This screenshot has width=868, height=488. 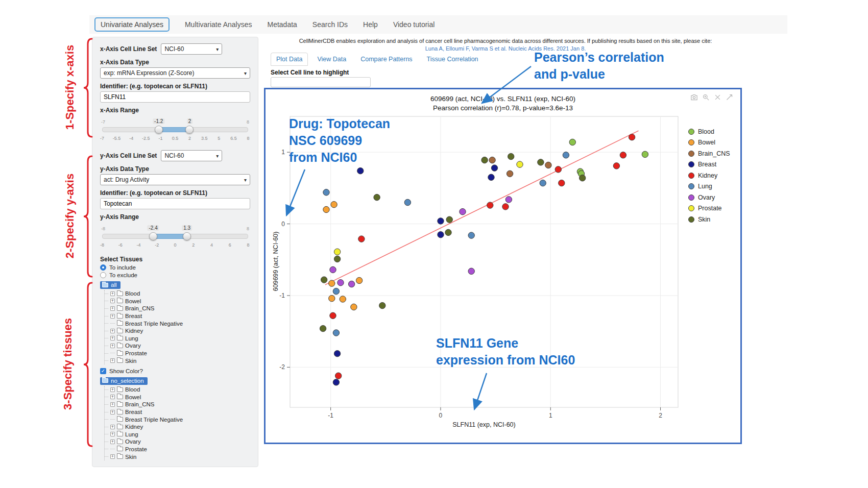 I want to click on x-identifier-input, so click(x=175, y=97).